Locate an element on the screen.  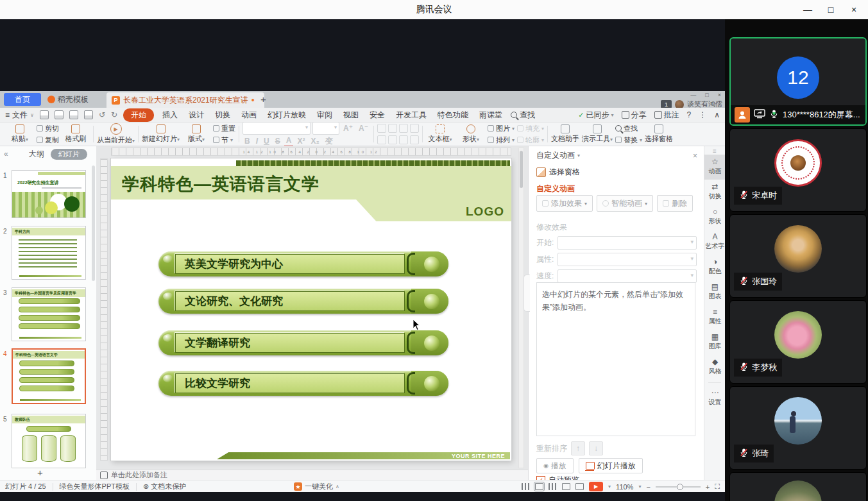
outline-button: 轮廓▾ is located at coordinates (531, 140).